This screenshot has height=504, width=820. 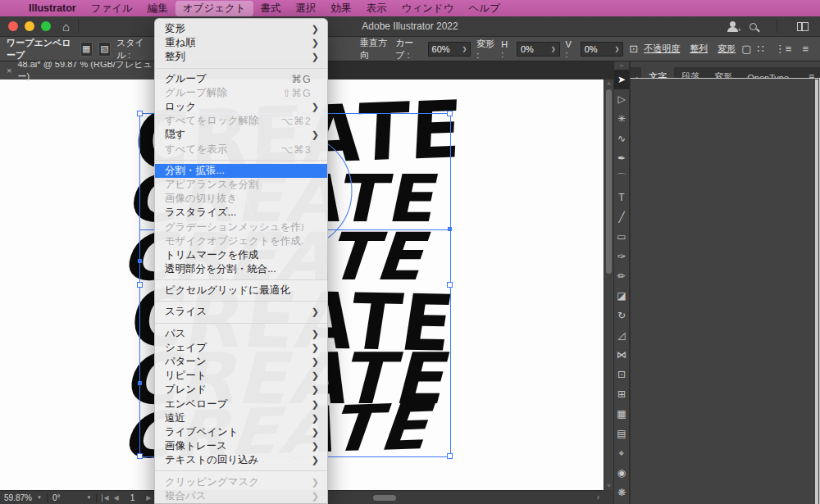 I want to click on eraser-tool: ◪, so click(x=622, y=296).